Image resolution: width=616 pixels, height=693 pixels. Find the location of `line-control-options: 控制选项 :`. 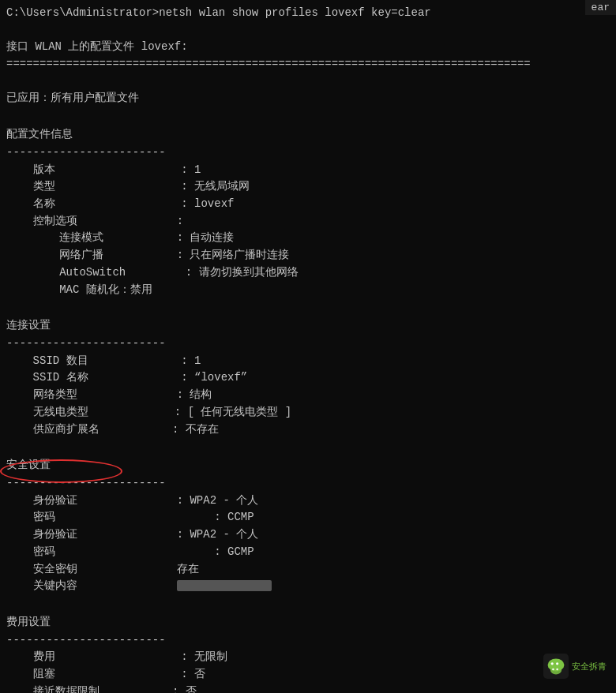

line-control-options: 控制选项 : is located at coordinates (308, 222).